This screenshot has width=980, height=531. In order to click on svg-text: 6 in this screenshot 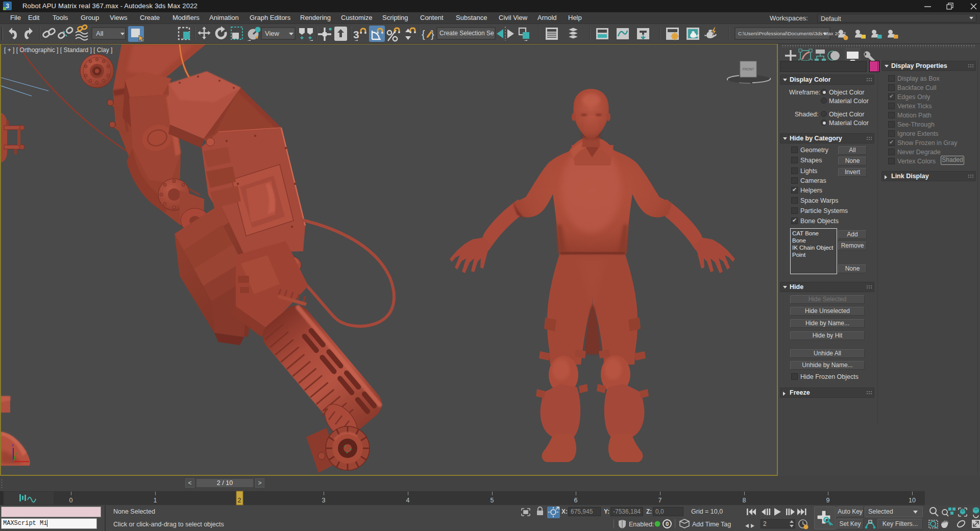, I will do `click(576, 500)`.